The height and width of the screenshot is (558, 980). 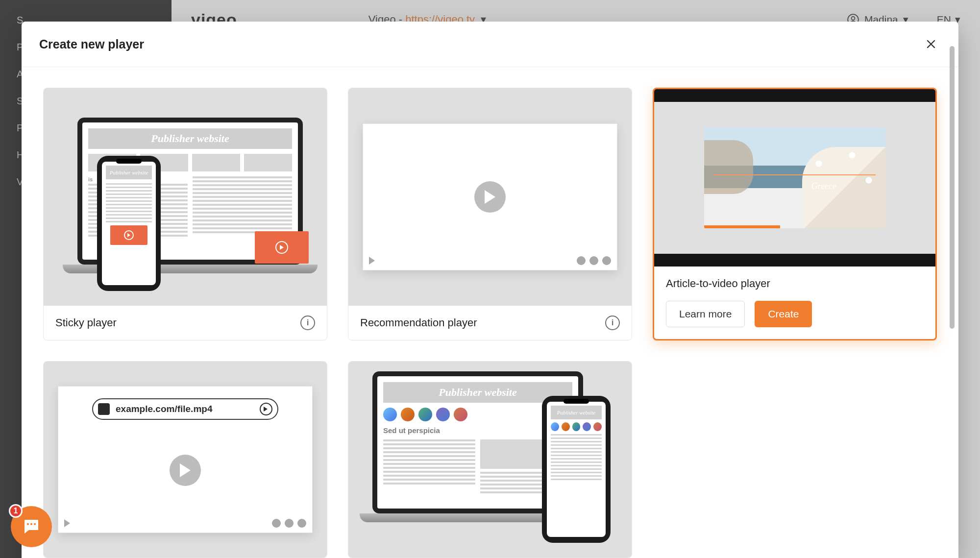 What do you see at coordinates (490, 214) in the screenshot?
I see `player-card-recommendation: Recommendation player i` at bounding box center [490, 214].